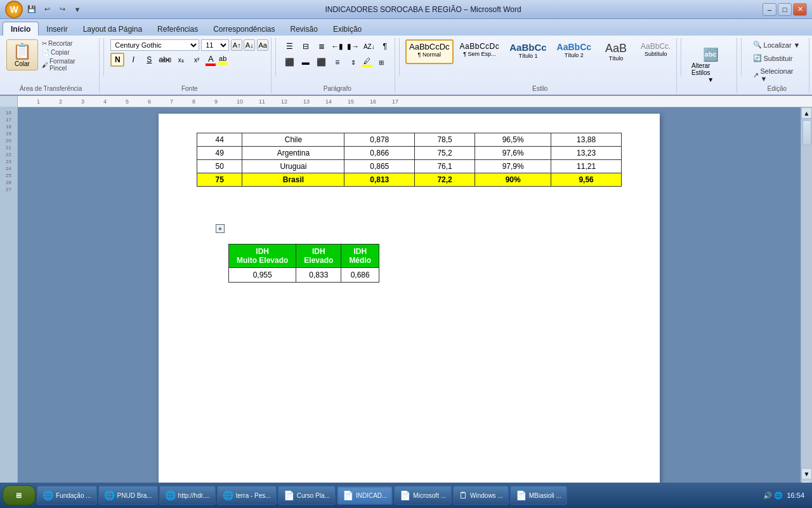  What do you see at coordinates (219, 180) in the screenshot?
I see `rank-brasil: 75` at bounding box center [219, 180].